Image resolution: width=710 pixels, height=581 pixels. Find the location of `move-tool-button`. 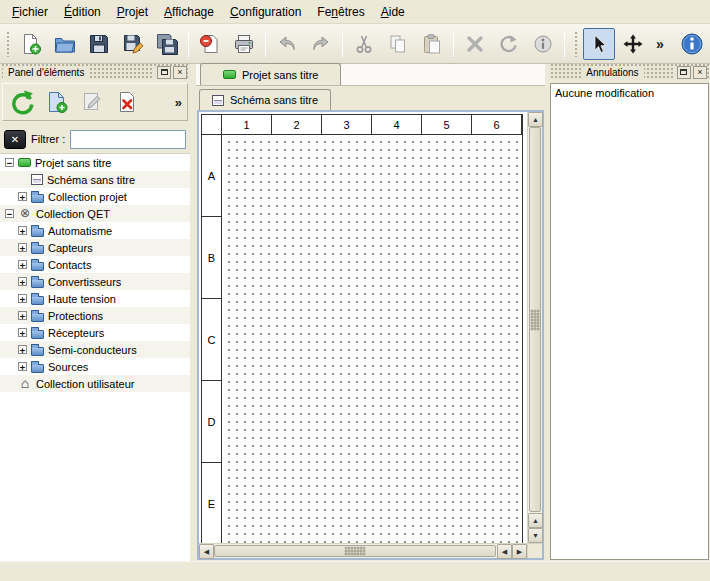

move-tool-button is located at coordinates (633, 44).